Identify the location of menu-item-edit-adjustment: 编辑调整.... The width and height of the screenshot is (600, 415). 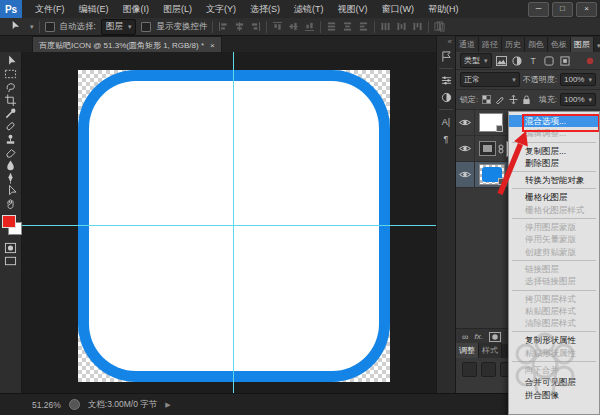
(554, 133).